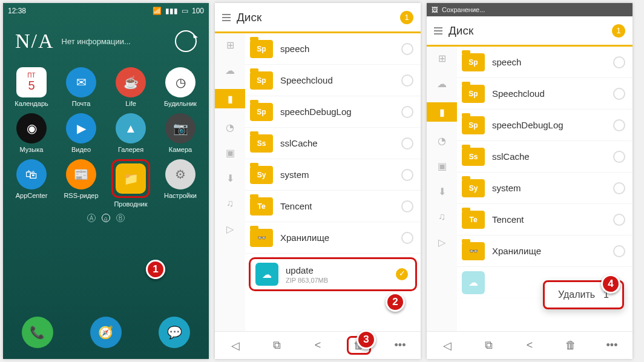  Describe the element at coordinates (315, 18) in the screenshot. I see `fm-title: Диск` at that location.